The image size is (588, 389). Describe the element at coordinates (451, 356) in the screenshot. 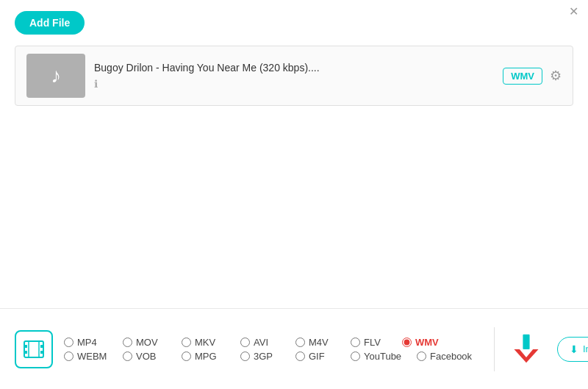

I see `format-label-facebook: Facebook` at that location.